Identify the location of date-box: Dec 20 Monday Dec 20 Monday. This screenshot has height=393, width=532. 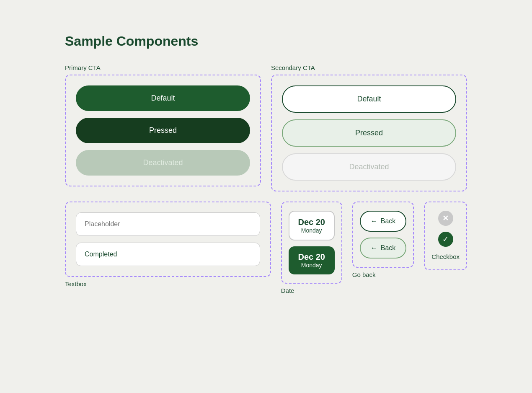
(312, 243).